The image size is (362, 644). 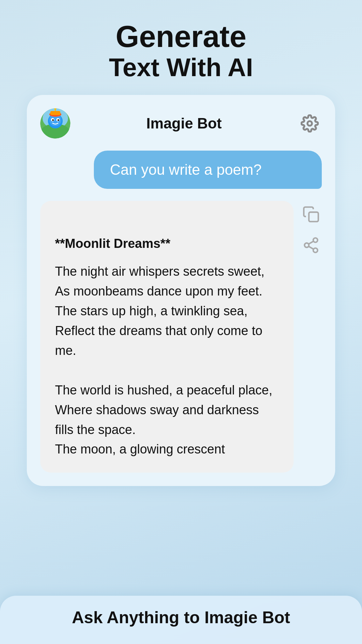 What do you see at coordinates (186, 170) in the screenshot?
I see `user-message-text: Can you write a poem?` at bounding box center [186, 170].